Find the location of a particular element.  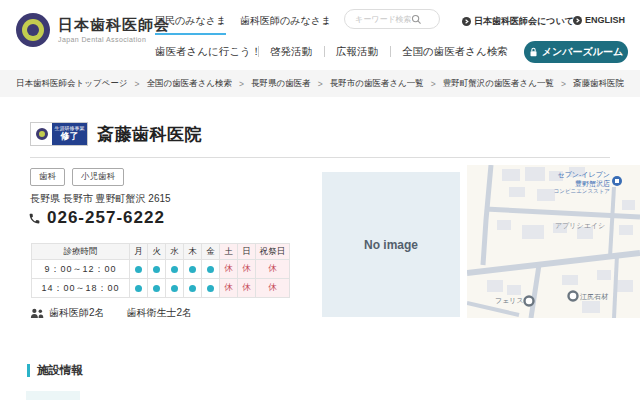

jda-emblem-icon is located at coordinates (33, 30).